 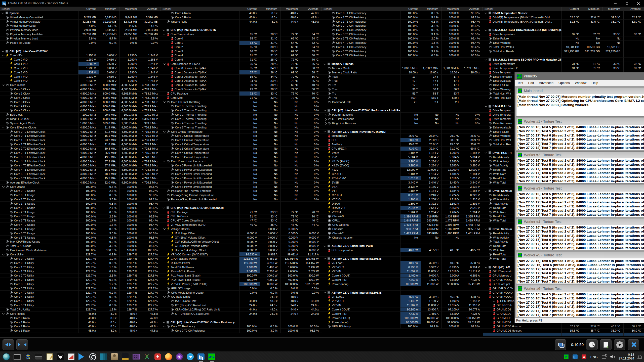 I want to click on worker-4-titlebar: 2ᴾ-1Worker #4 - Torture Test, so click(x=580, y=222).